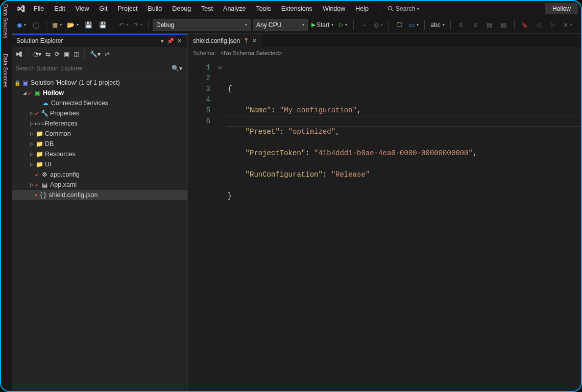 Image resolution: width=582 pixels, height=392 pixels. I want to click on solution-explorer-search: 🔍▾, so click(100, 68).